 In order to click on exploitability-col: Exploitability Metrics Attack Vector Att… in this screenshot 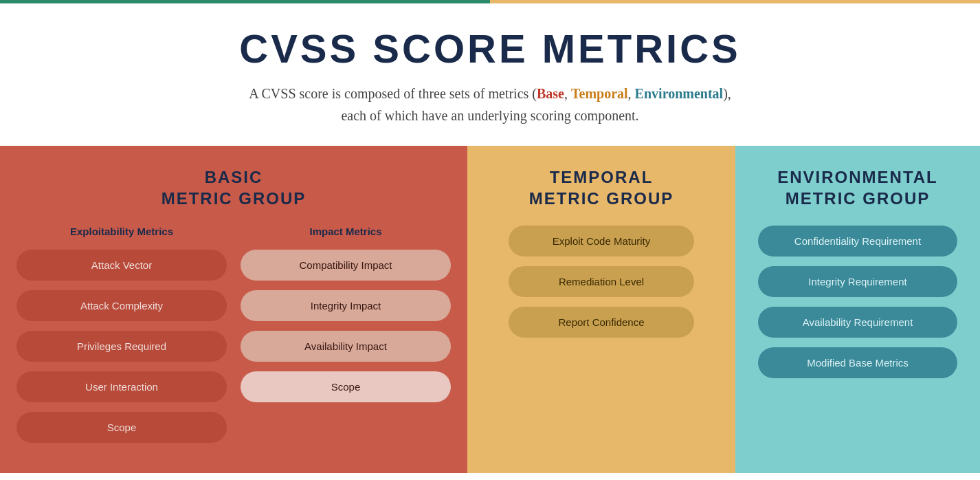, I will do `click(122, 339)`.